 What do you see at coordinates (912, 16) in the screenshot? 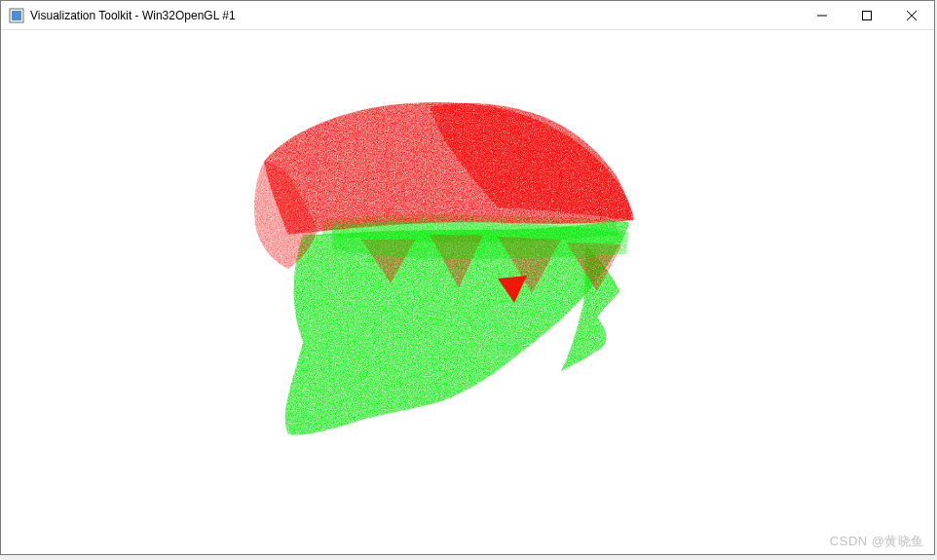
I see `close-icon` at bounding box center [912, 16].